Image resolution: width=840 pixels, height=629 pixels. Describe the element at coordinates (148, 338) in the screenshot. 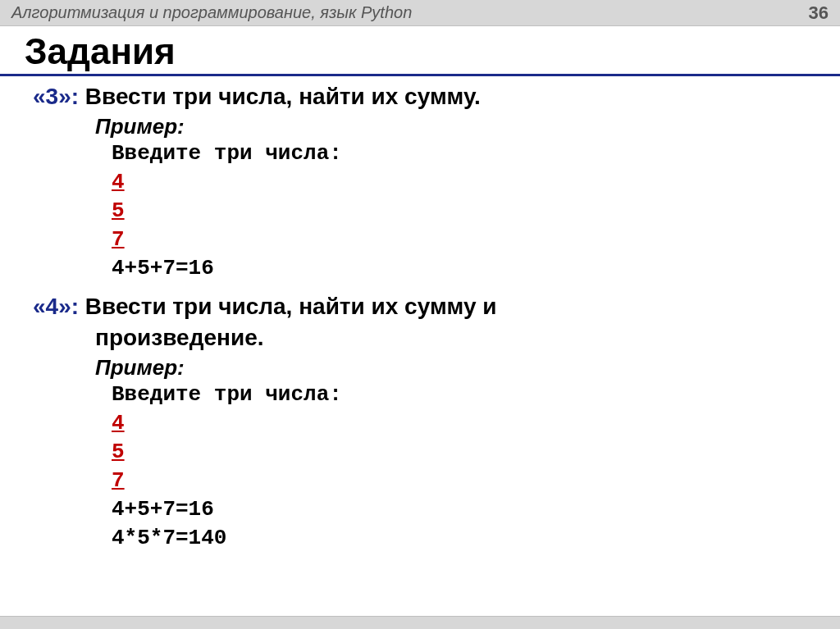

I see `task-text: произведение.` at that location.